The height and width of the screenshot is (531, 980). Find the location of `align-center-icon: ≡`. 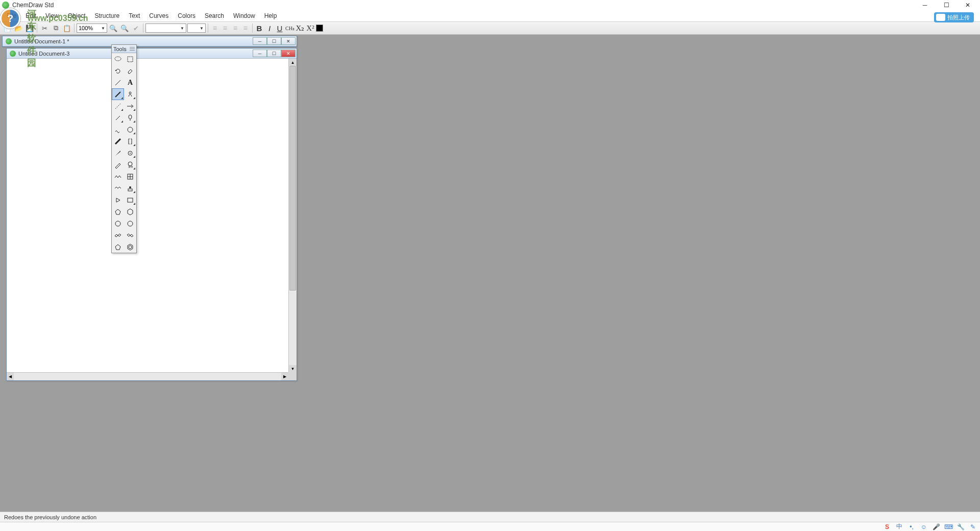

align-center-icon: ≡ is located at coordinates (225, 28).